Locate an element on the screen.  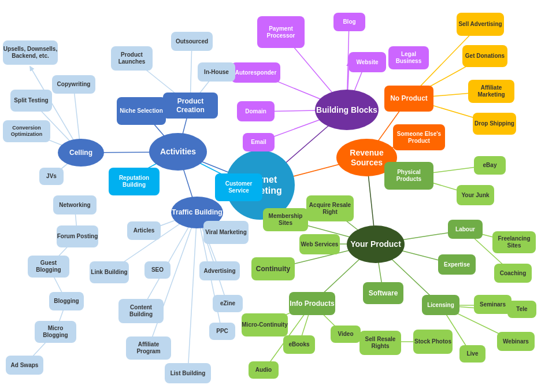
no-product-node: No Product is located at coordinates (409, 98).